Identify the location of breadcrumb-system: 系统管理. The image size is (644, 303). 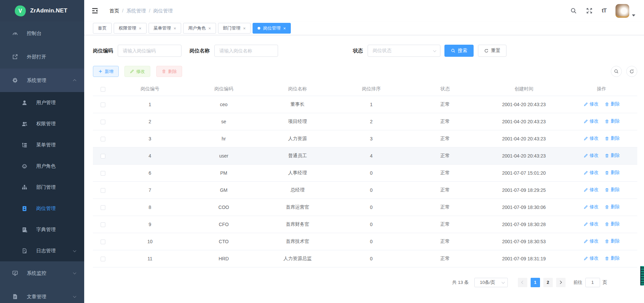
(136, 11).